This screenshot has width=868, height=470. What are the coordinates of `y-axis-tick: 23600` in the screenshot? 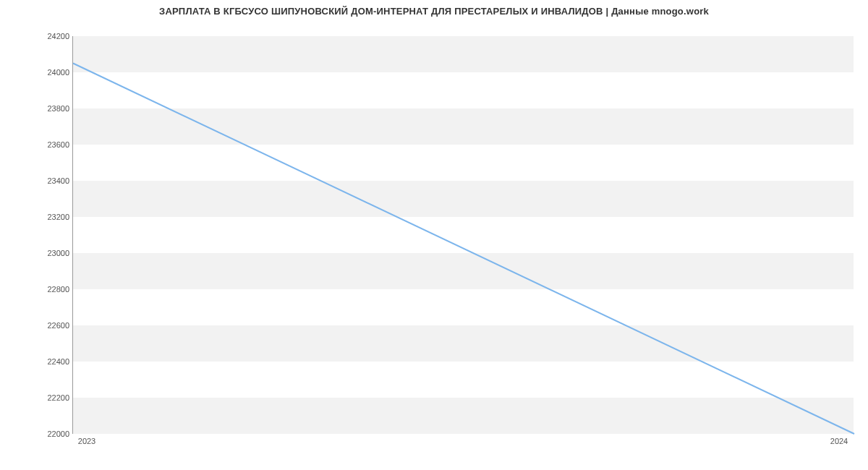 It's located at (48, 145).